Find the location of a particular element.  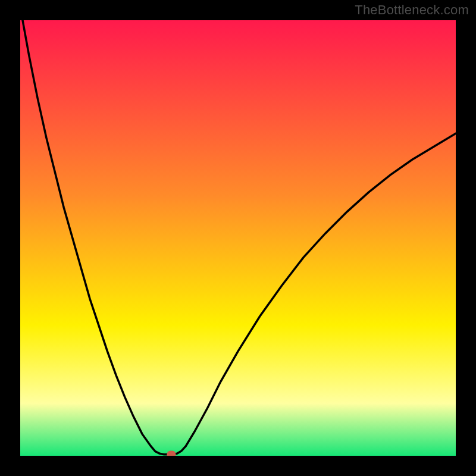

watermark-text: TheBottleneck.com is located at coordinates (412, 10).